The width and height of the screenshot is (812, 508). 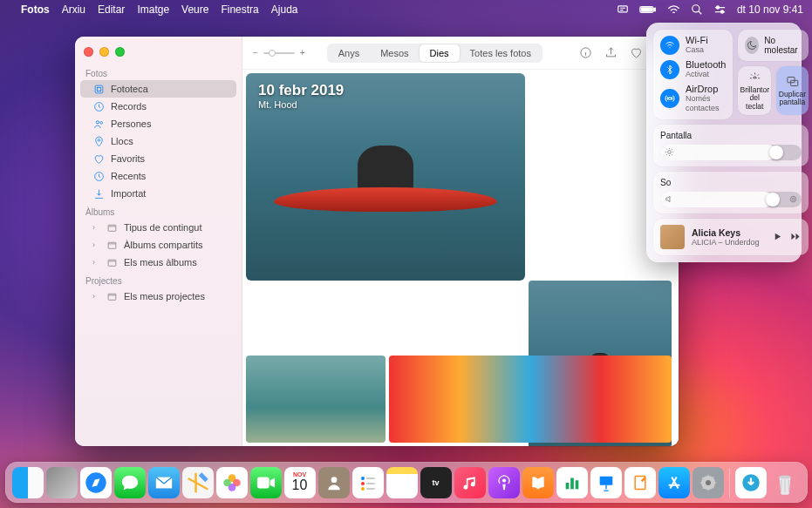 I want to click on menu-bar: Fotos Arxiu Editar Imatge Veure Finestra…, so click(x=406, y=10).